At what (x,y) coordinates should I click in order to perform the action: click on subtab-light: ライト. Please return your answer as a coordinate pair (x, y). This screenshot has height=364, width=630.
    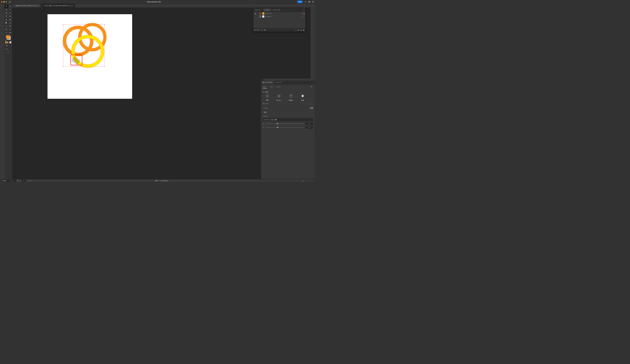
    Looking at the image, I should click on (278, 87).